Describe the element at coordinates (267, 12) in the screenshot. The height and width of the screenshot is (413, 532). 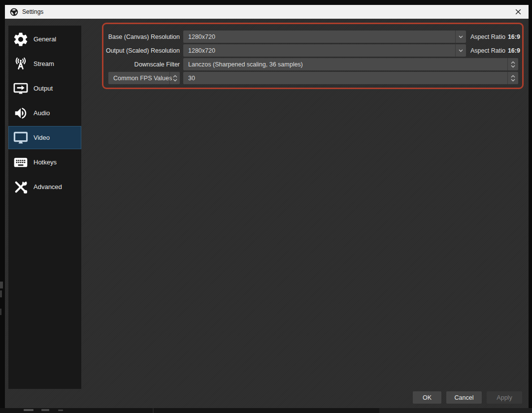
I see `titlebar: Settings` at that location.